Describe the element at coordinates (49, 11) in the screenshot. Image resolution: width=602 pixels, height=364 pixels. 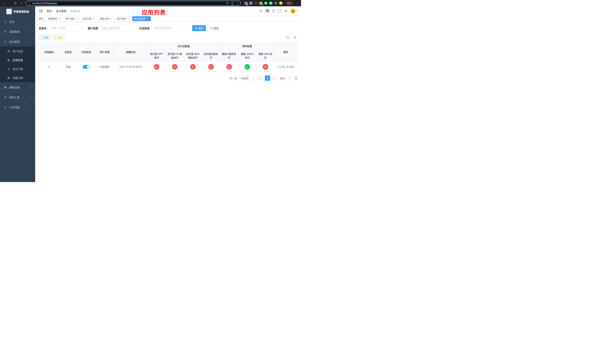
I see `breadcrumb-home: 首页` at that location.